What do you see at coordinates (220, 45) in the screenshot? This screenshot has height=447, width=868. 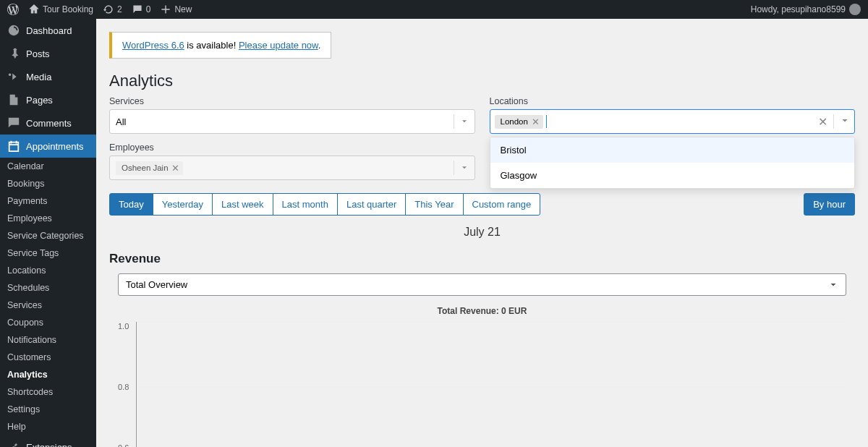 I see `update-notice: WordPress 6.6 is available! Please updat…` at bounding box center [220, 45].